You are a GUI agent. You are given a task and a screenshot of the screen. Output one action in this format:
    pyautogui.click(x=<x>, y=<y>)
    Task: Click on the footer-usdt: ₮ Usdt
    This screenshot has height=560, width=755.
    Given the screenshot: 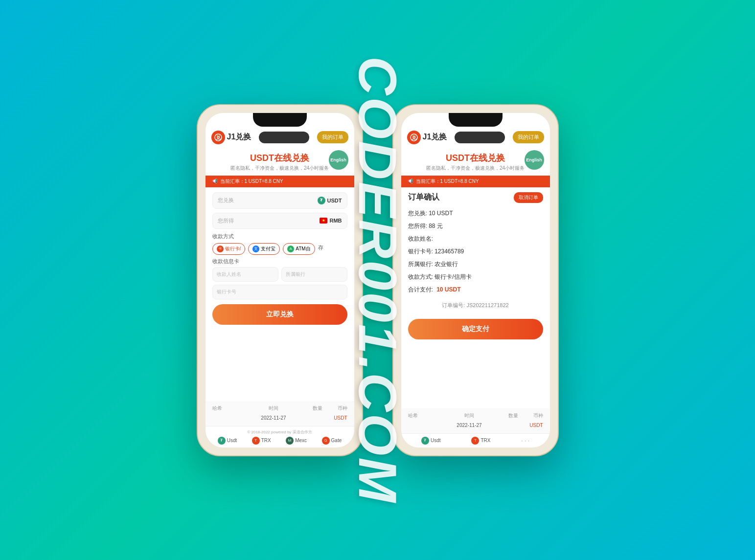 What is the action you would take?
    pyautogui.click(x=228, y=441)
    